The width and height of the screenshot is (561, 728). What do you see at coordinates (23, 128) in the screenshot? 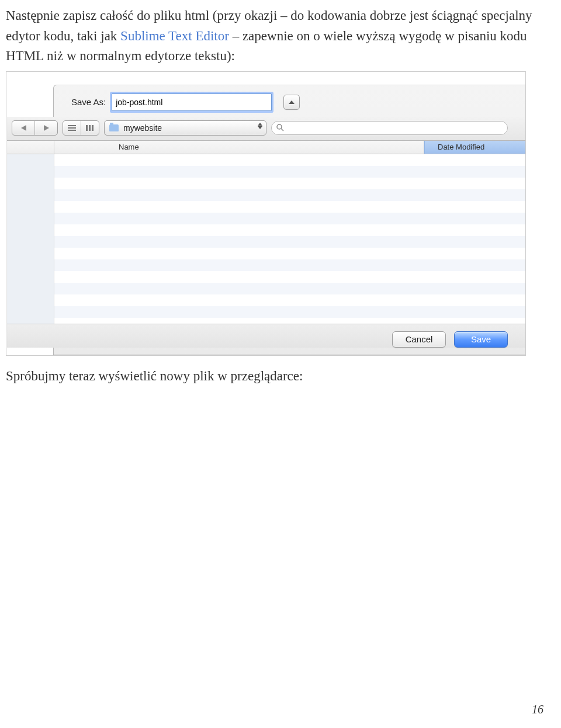
I see `nav-back-button` at bounding box center [23, 128].